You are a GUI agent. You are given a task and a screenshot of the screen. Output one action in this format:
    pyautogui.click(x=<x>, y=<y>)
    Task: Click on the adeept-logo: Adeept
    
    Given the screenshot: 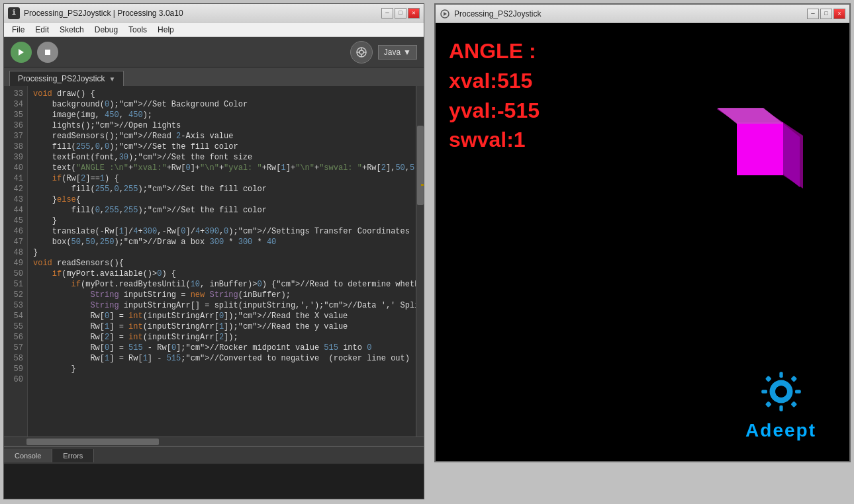 What is the action you would take?
    pyautogui.click(x=781, y=405)
    